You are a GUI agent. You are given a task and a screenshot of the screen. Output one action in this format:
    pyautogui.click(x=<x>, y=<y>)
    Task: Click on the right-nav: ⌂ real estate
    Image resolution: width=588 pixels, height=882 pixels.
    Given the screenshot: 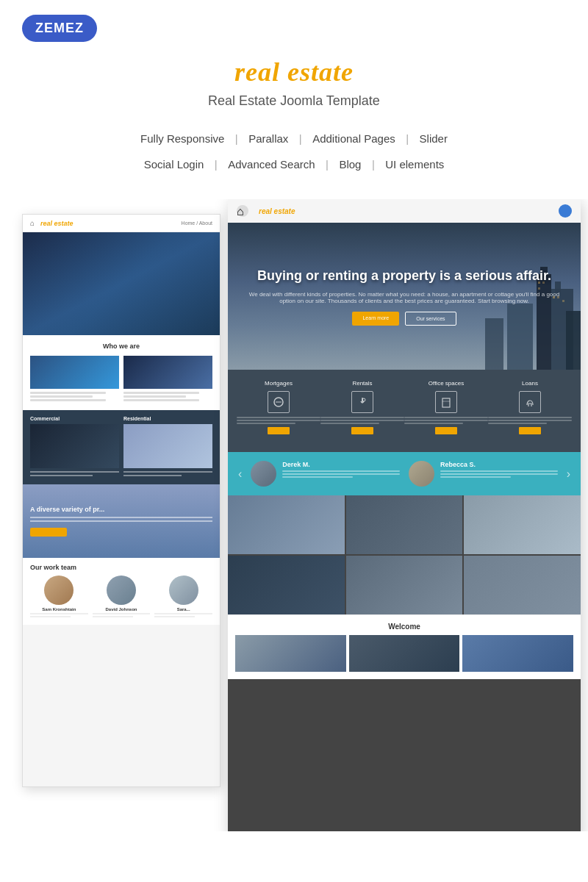 What is the action you would take?
    pyautogui.click(x=404, y=211)
    